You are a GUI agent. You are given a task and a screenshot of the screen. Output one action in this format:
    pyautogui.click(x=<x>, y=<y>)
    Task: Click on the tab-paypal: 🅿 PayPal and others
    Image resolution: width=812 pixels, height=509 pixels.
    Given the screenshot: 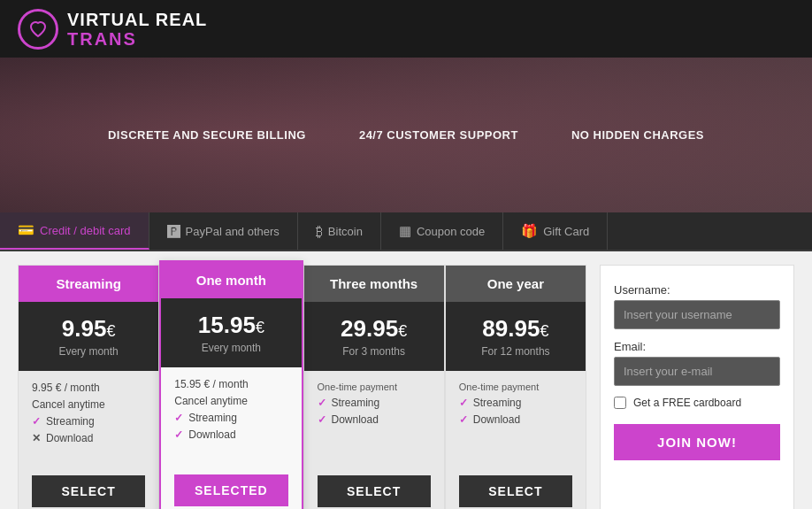 What is the action you would take?
    pyautogui.click(x=224, y=231)
    